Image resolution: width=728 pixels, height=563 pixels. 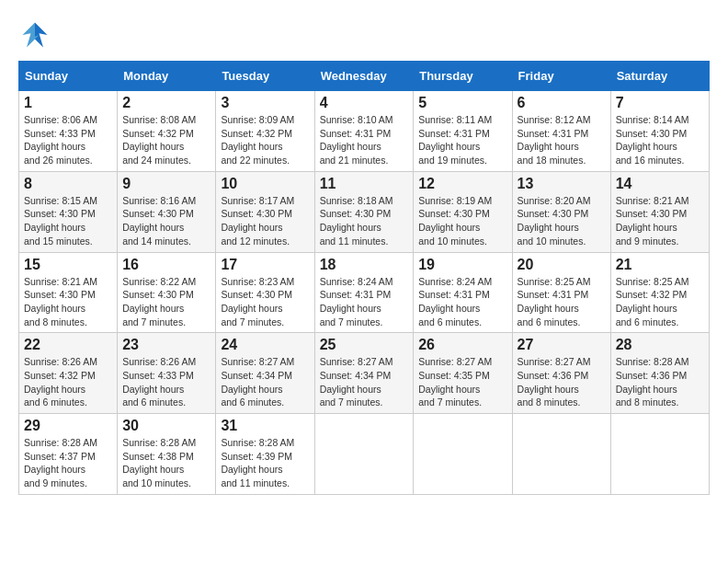 I want to click on day-cell: 22 Sunrise: 8:26 AM Sunset: 4:32 PM Dayl…, so click(x=68, y=373).